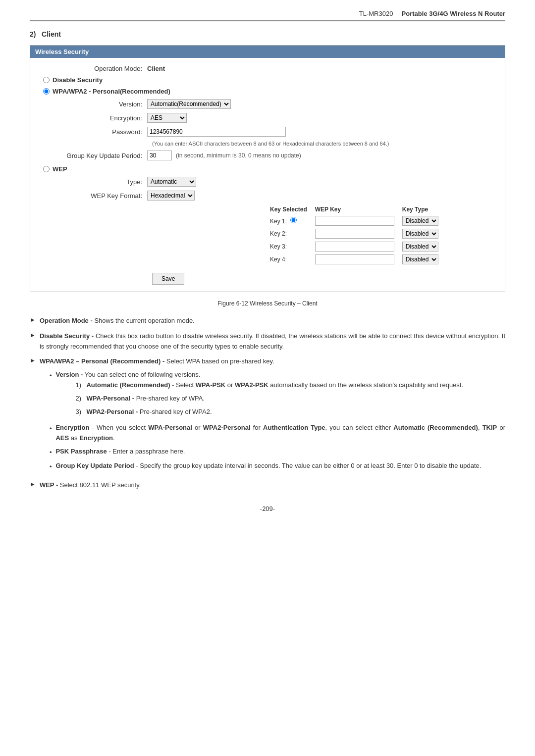 This screenshot has width=535, height=756. What do you see at coordinates (355, 209) in the screenshot?
I see `wep-col-key: WEP Key` at bounding box center [355, 209].